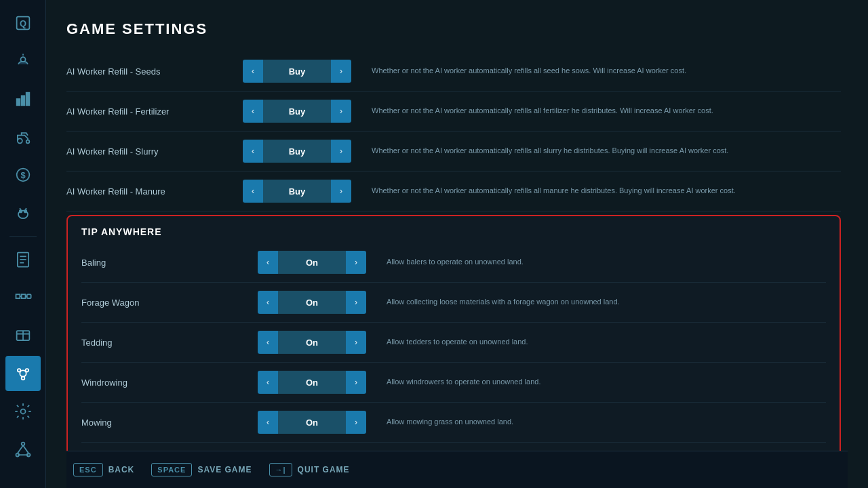 Image resolution: width=868 pixels, height=488 pixels. Describe the element at coordinates (23, 449) in the screenshot. I see `network-icon` at that location.